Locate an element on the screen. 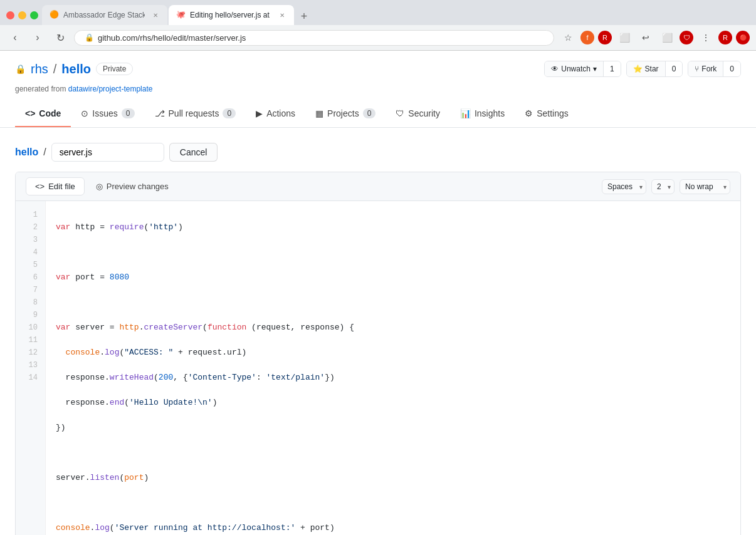  extension-3-icon: ⬜ is located at coordinates (624, 38).